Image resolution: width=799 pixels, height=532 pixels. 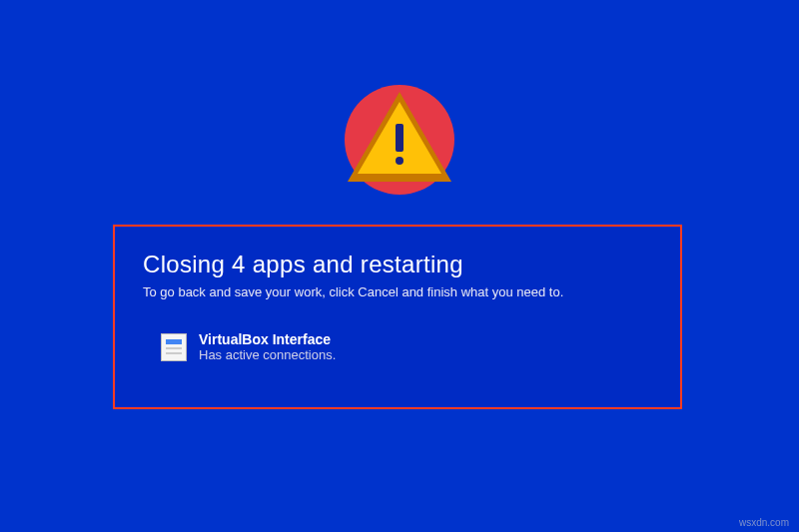 What do you see at coordinates (268, 347) in the screenshot?
I see `app-text-block: VirtualBox Interface Has active connecti…` at bounding box center [268, 347].